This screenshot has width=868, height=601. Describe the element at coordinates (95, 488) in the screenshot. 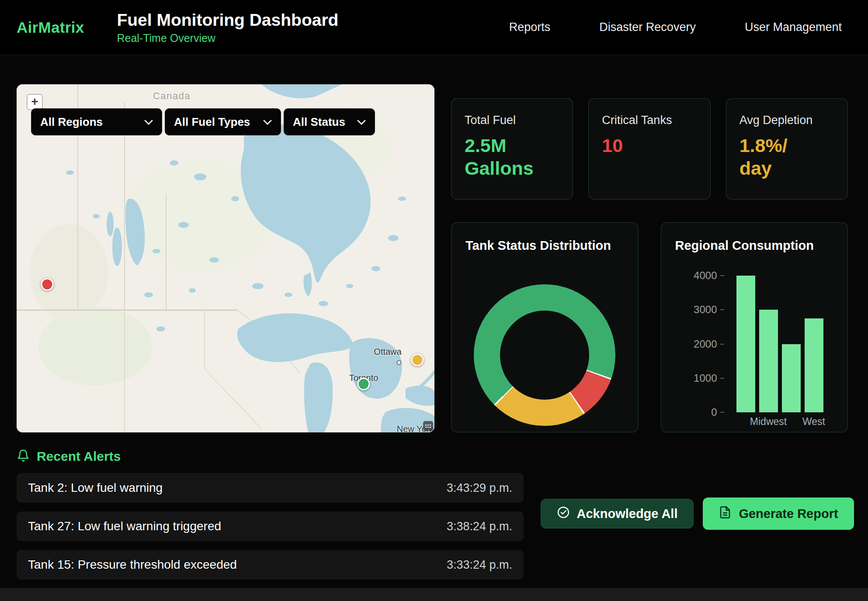

I see `alert-message: Tank 2: Low fuel warning` at that location.